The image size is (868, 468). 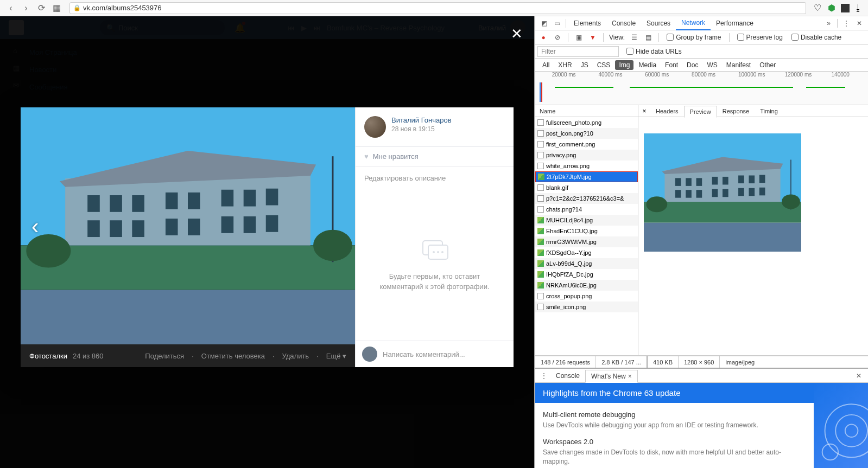 I want to click on tab-sources: Sources, so click(x=658, y=23).